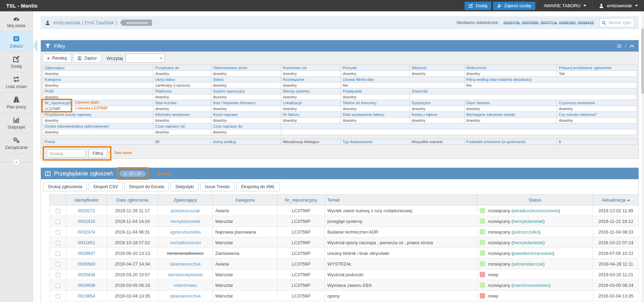 Image resolution: width=644 pixels, height=302 pixels. Describe the element at coordinates (586, 23) in the screenshot. I see `recent-issue-link: 0008415` at that location.